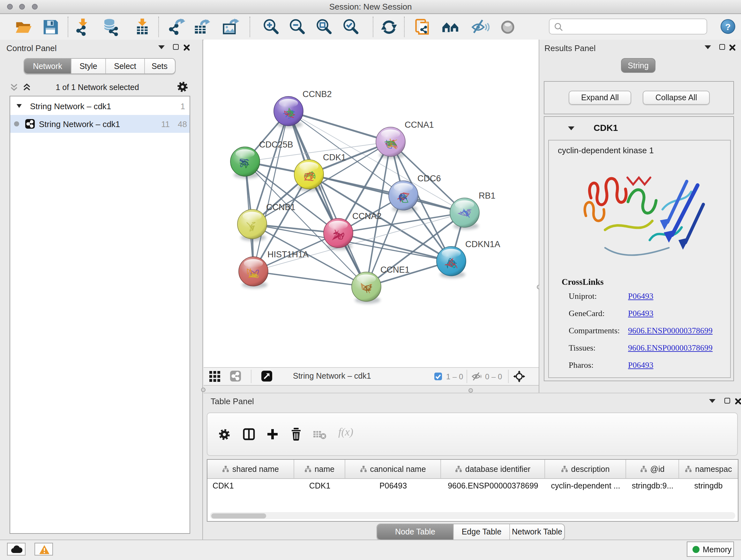  What do you see at coordinates (586, 486) in the screenshot?
I see `cell-description: cyclin-dependent ...` at bounding box center [586, 486].